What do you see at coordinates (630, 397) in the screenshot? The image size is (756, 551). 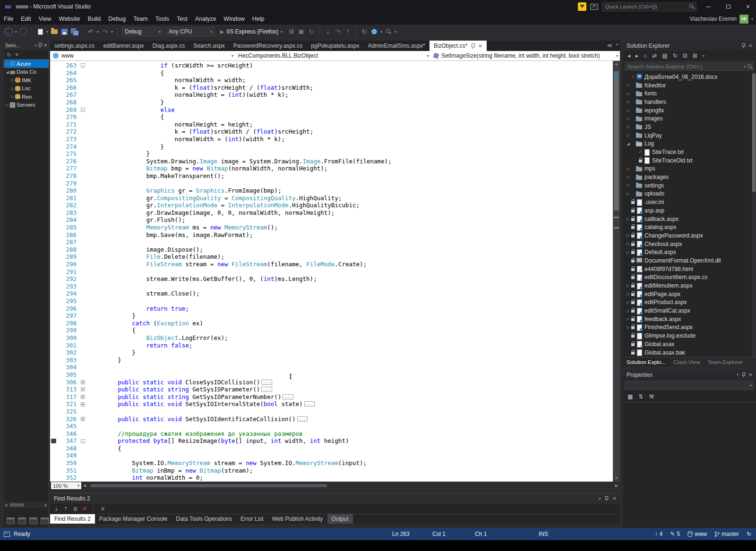 I see `categorized-icon: ▦` at bounding box center [630, 397].